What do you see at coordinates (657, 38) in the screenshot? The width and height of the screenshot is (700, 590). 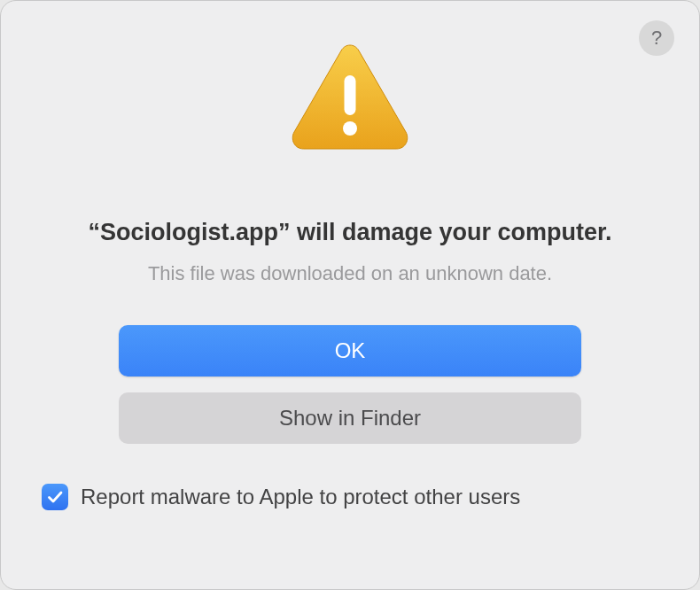 I see `help-button: ?` at bounding box center [657, 38].